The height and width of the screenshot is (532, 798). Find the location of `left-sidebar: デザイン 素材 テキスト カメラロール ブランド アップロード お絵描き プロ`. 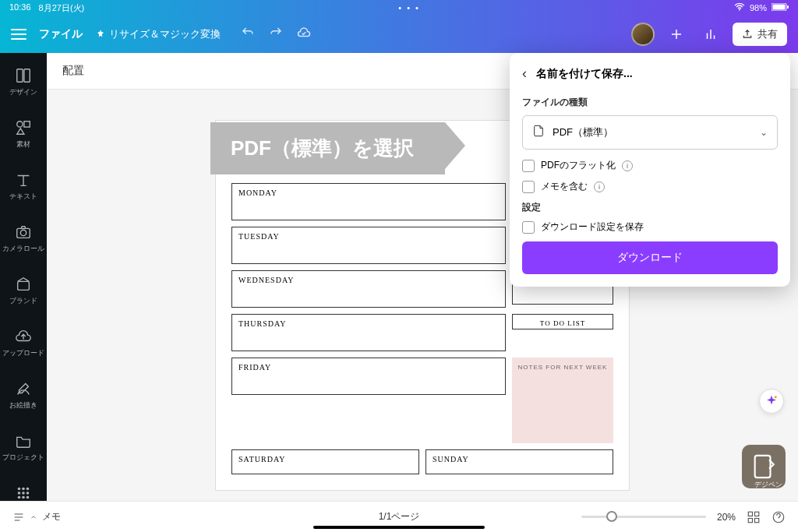

left-sidebar: デザイン 素材 テキスト カメラロール ブランド アップロード お絵描き プロ is located at coordinates (23, 277).